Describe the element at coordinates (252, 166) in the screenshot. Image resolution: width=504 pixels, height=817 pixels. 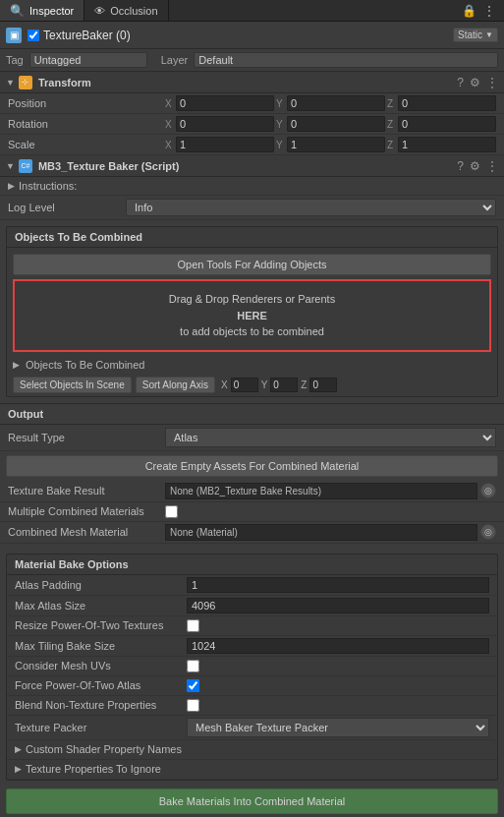
I see `script-section-header: ▼ C# MB3_Texture Baker (Script) ? ⚙ ⋮` at that location.